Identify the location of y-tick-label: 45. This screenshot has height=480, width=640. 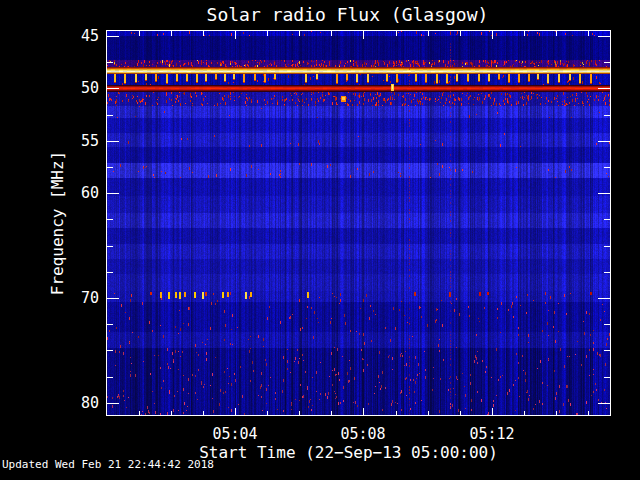
(77, 36).